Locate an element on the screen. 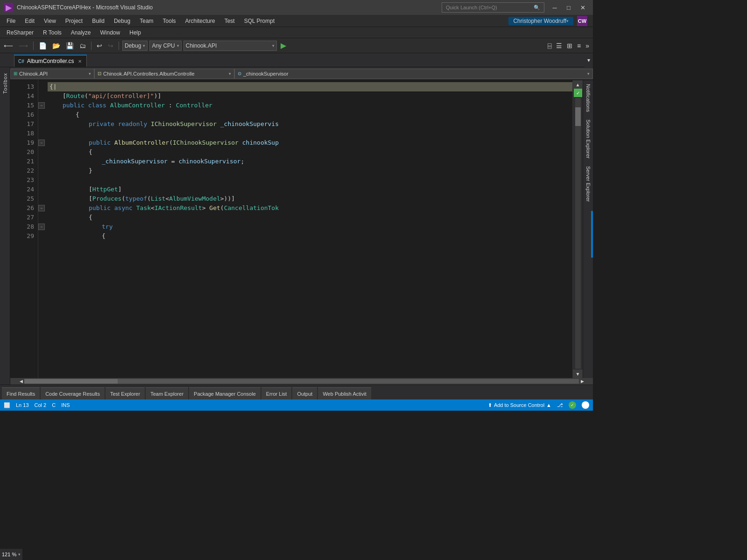 The image size is (747, 560). code-coverage-tab: Code Coverage Results is located at coordinates (73, 393).